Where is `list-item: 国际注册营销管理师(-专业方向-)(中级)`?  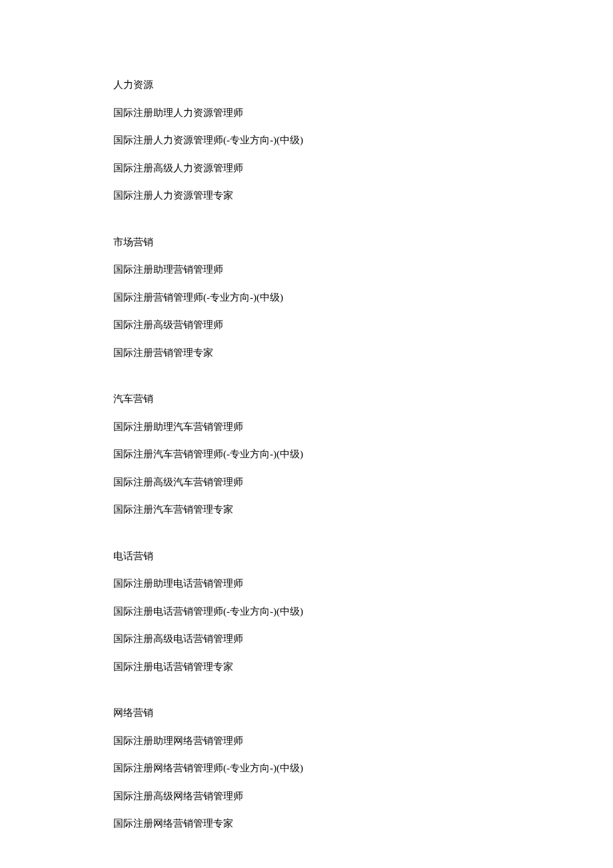 list-item: 国际注册营销管理师(-专业方向-)(中级) is located at coordinates (306, 298).